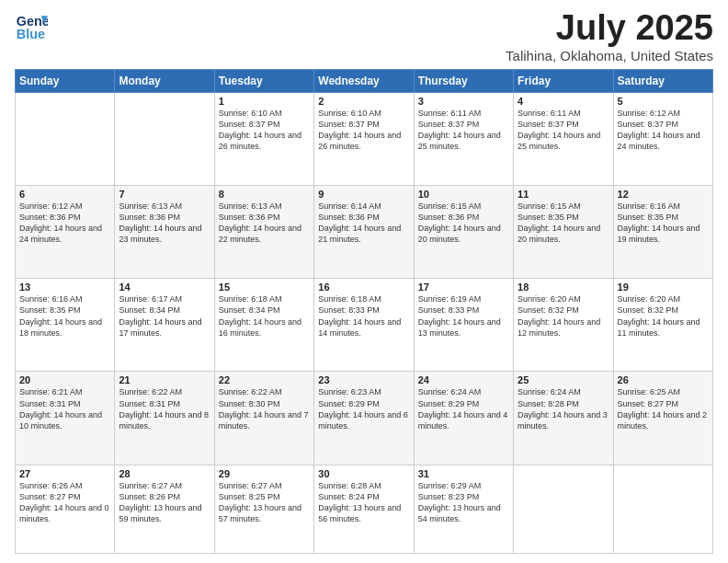  I want to click on day-number: 30, so click(364, 474).